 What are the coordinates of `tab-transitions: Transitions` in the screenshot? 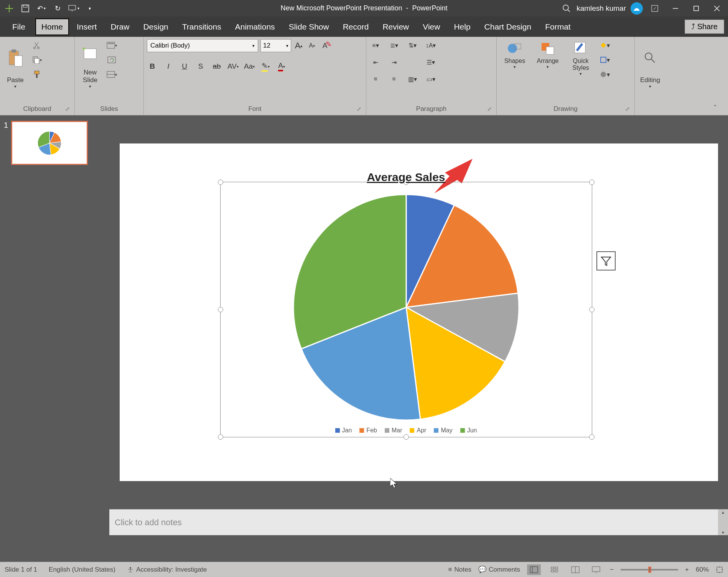 It's located at (202, 27).